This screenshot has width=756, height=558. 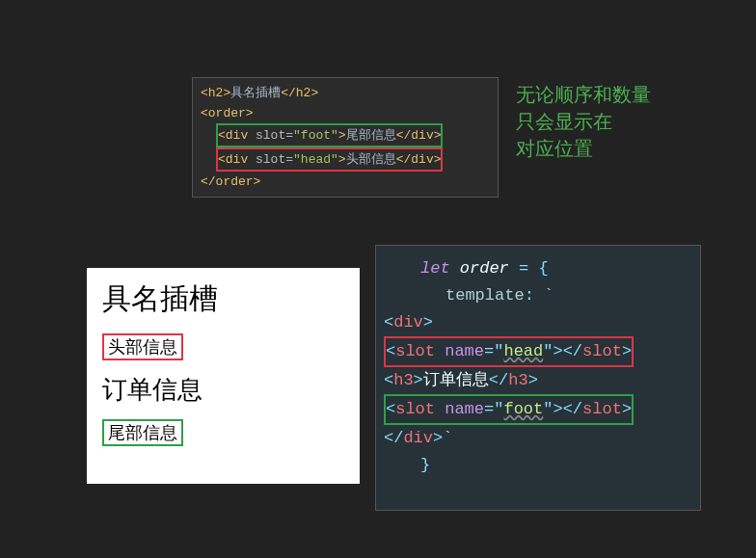 I want to click on preview-body: 订单信息, so click(x=224, y=389).